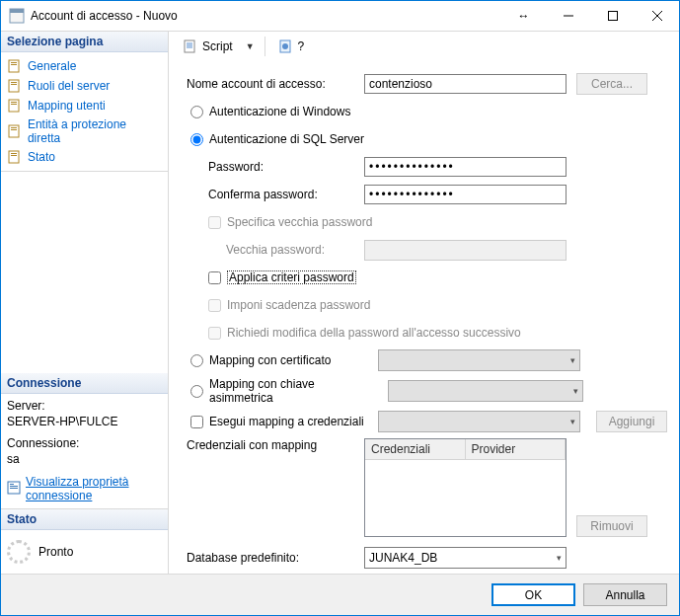 The image size is (680, 616). I want to click on enforce-expiry-label: Imponi scadenza password, so click(298, 305).